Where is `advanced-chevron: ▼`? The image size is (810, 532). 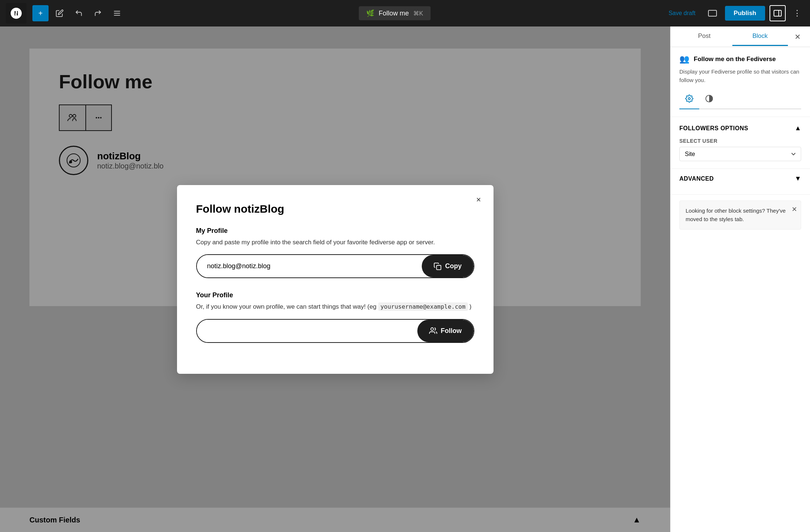 advanced-chevron: ▼ is located at coordinates (798, 179).